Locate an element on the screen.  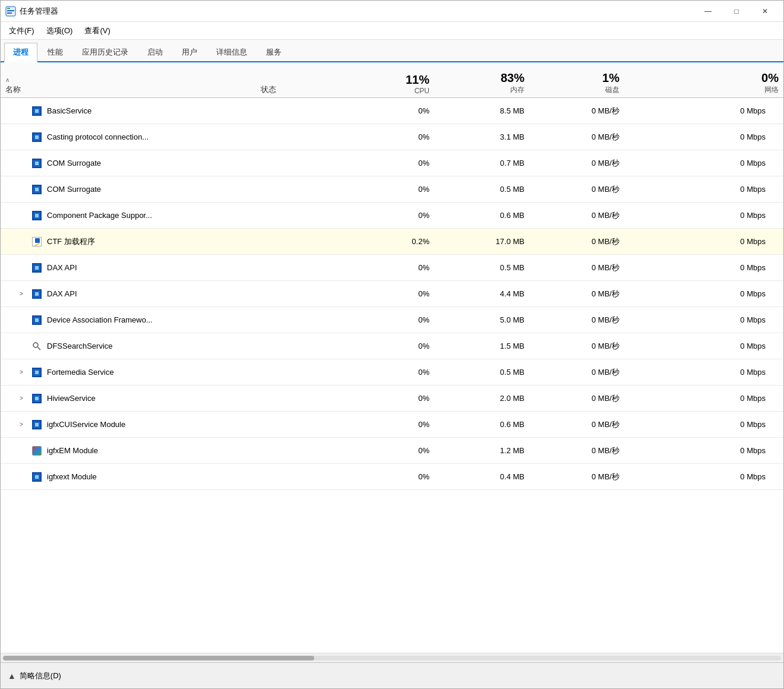
table-row: Casting protocol connection... 0% 3.1 MB… is located at coordinates (392, 137).